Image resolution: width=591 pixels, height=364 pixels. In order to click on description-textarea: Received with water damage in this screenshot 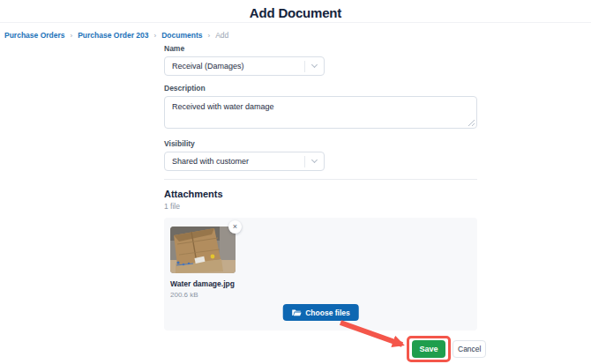, I will do `click(321, 113)`.